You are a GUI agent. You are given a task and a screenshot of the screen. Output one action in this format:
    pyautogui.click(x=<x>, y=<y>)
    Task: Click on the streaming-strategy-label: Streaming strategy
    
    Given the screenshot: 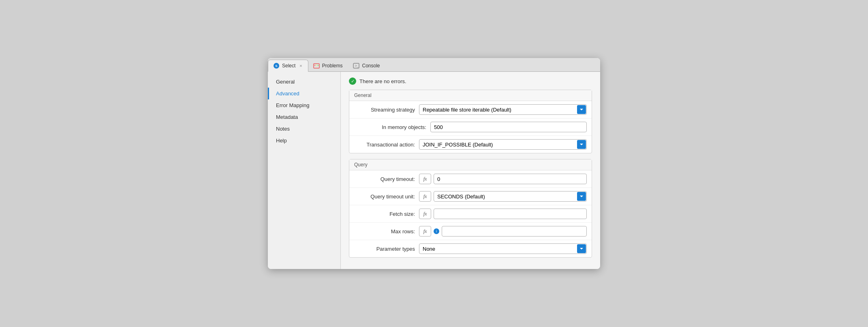 What is the action you would take?
    pyautogui.click(x=385, y=110)
    